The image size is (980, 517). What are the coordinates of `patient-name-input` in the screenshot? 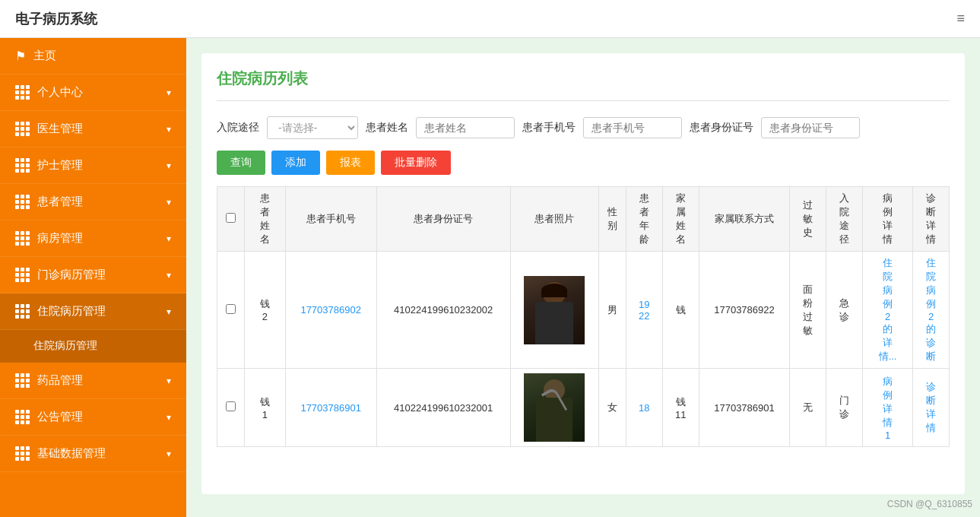 It's located at (465, 128).